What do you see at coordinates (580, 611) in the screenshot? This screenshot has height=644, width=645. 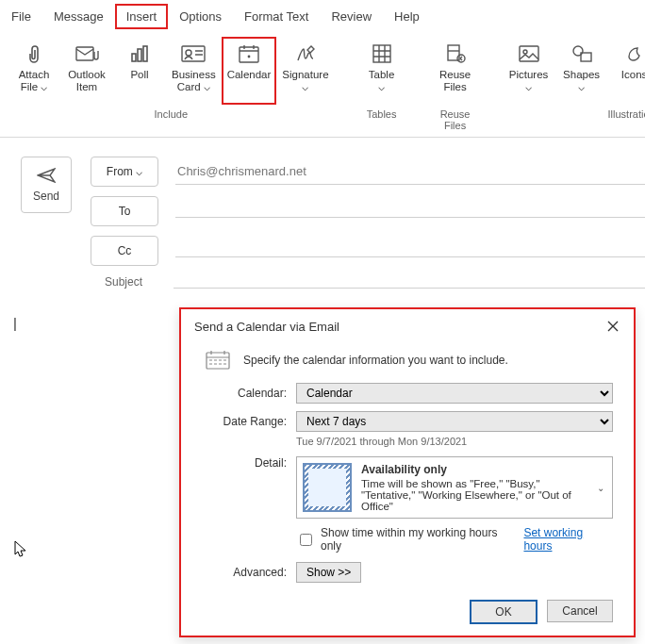 I see `cancel-button: Cancel` at bounding box center [580, 611].